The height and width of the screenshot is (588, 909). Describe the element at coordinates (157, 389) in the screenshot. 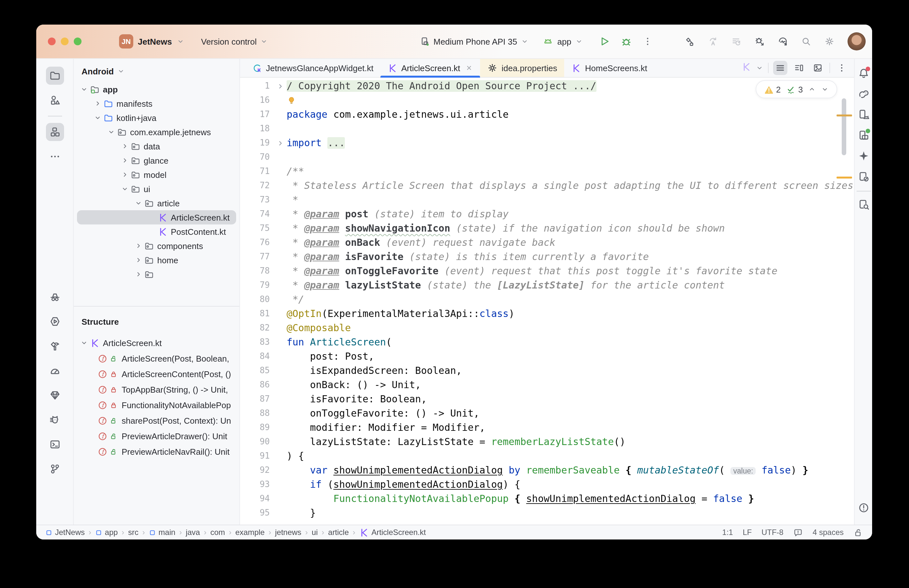

I see `structure-item: f TopAppBar(String, () -> Unit,` at that location.